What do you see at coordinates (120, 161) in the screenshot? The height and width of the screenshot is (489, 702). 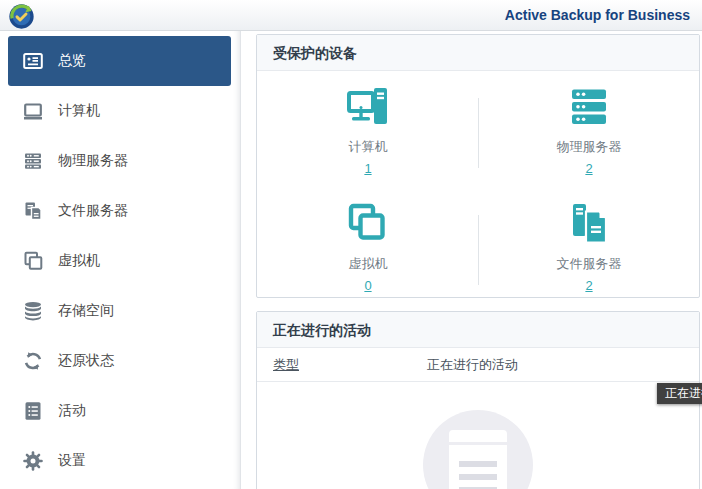 I see `sidebar-item-physical-servers: 物理服务器` at bounding box center [120, 161].